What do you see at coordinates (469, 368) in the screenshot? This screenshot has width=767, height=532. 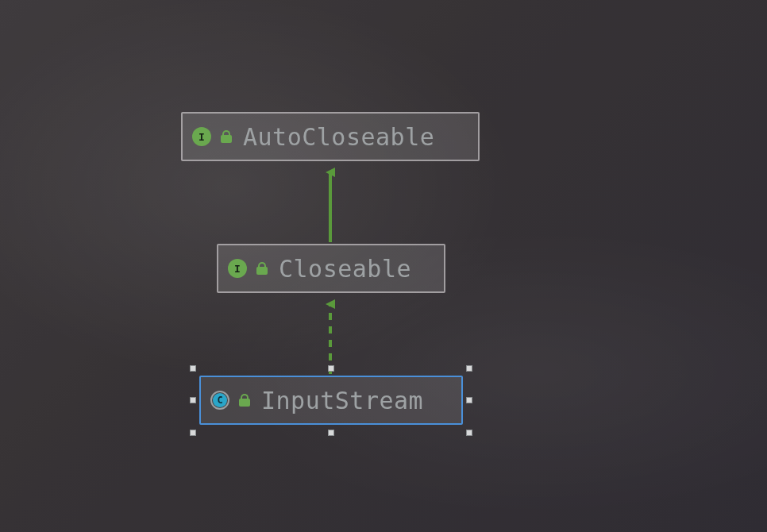 I see `selection-handle-ne` at bounding box center [469, 368].